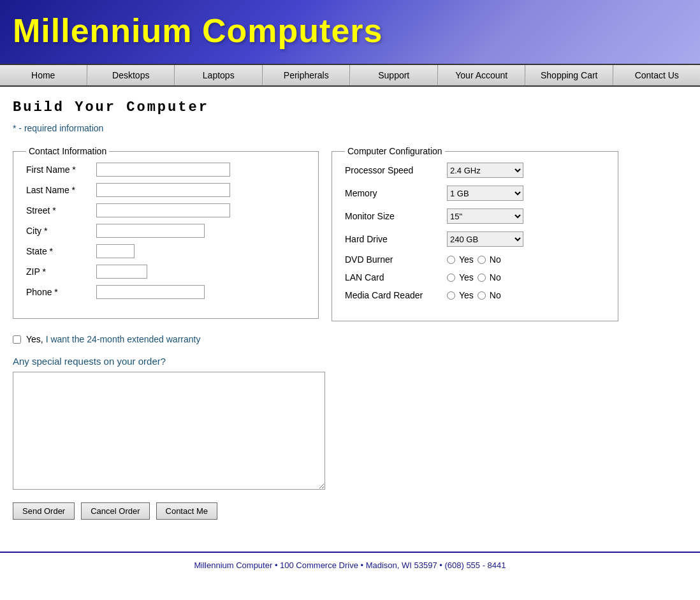 The image size is (700, 600). I want to click on lan-card-no-radio, so click(482, 278).